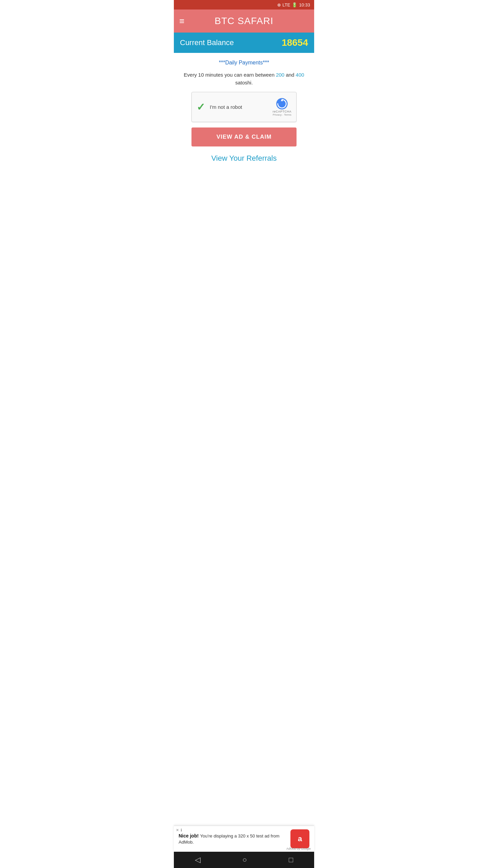 This screenshot has width=488, height=868. What do you see at coordinates (207, 43) in the screenshot?
I see `balance-label: Current Balance` at bounding box center [207, 43].